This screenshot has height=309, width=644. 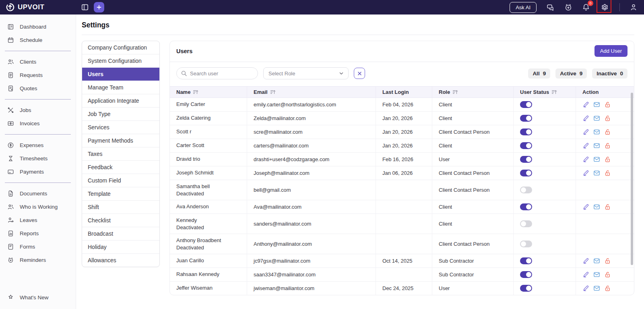 I want to click on filter-chip-all: All9, so click(x=539, y=73).